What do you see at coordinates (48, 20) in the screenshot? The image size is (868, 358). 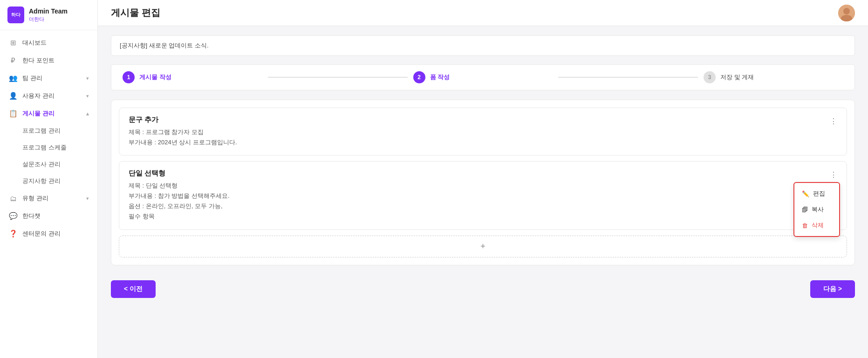 I see `sidebar-subtitle: 더한다` at bounding box center [48, 20].